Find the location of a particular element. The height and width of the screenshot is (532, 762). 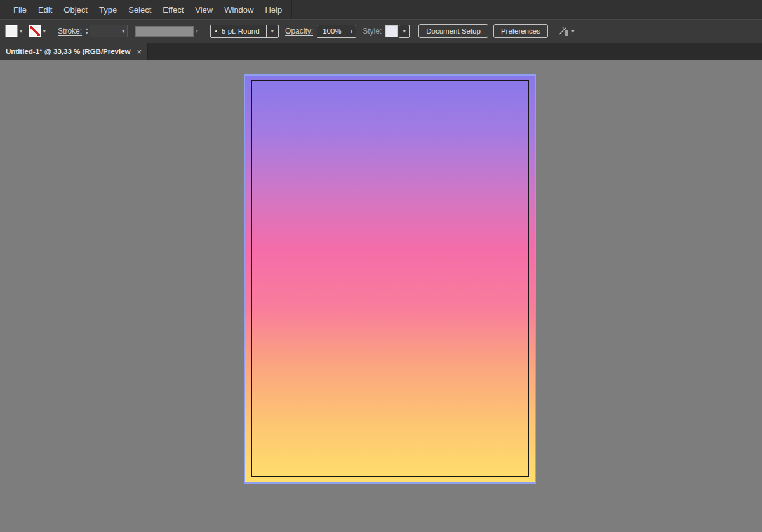

preferences-button: Preferences is located at coordinates (521, 31).